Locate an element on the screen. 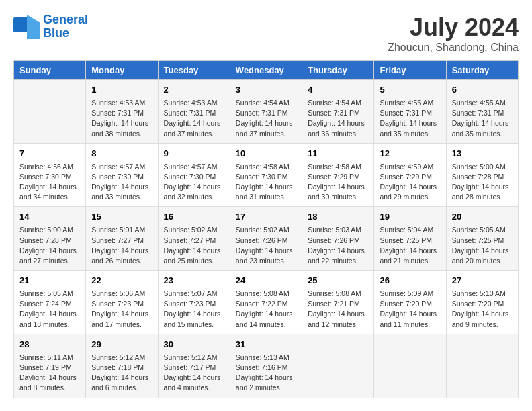 This screenshot has height=411, width=532. logo: General Blue is located at coordinates (51, 27).